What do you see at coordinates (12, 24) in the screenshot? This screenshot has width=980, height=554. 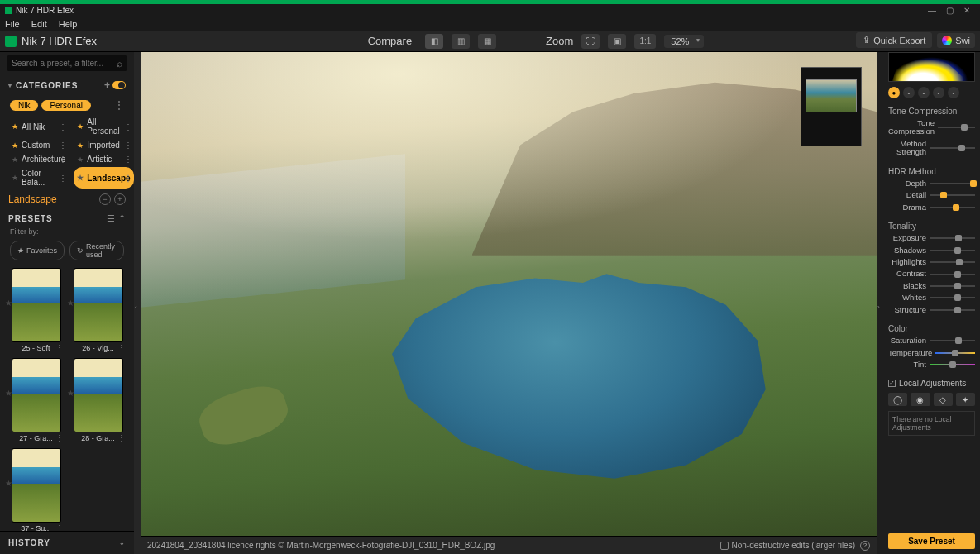 I see `menu-file: File` at bounding box center [12, 24].